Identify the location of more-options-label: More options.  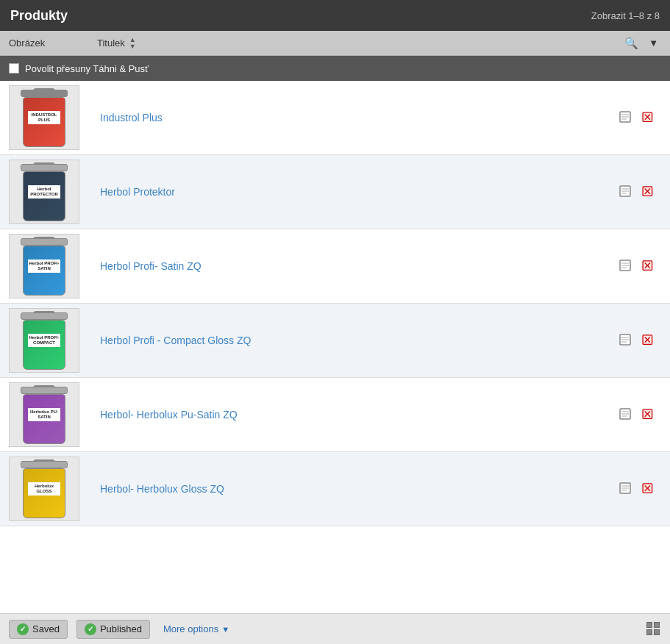
(191, 629).